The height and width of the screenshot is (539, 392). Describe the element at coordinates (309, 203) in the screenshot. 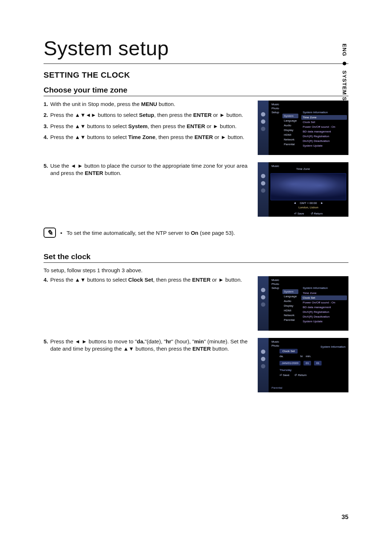

I see `tv-gmt: GMT + 00:00` at that location.